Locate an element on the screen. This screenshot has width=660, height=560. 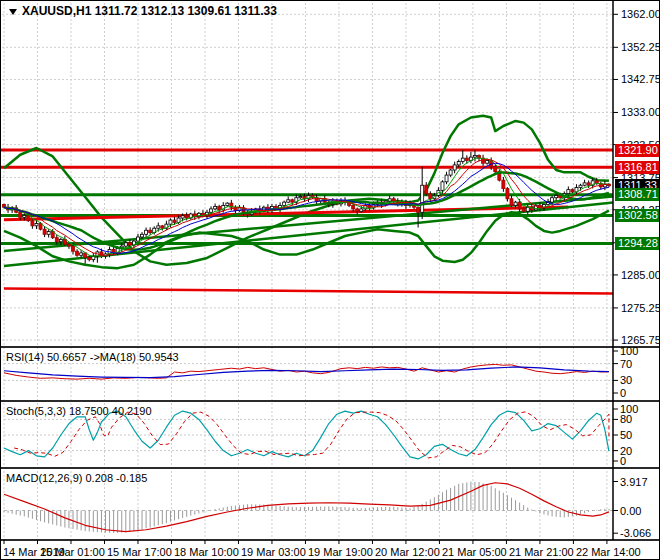
rsi-layer is located at coordinates (306, 372).